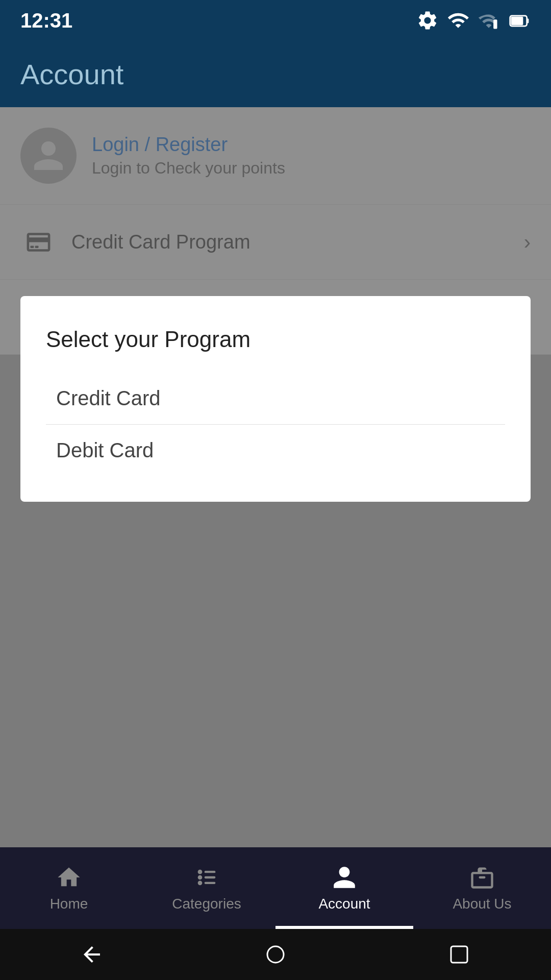  What do you see at coordinates (482, 888) in the screenshot?
I see `nav-item-about-us: About Us` at bounding box center [482, 888].